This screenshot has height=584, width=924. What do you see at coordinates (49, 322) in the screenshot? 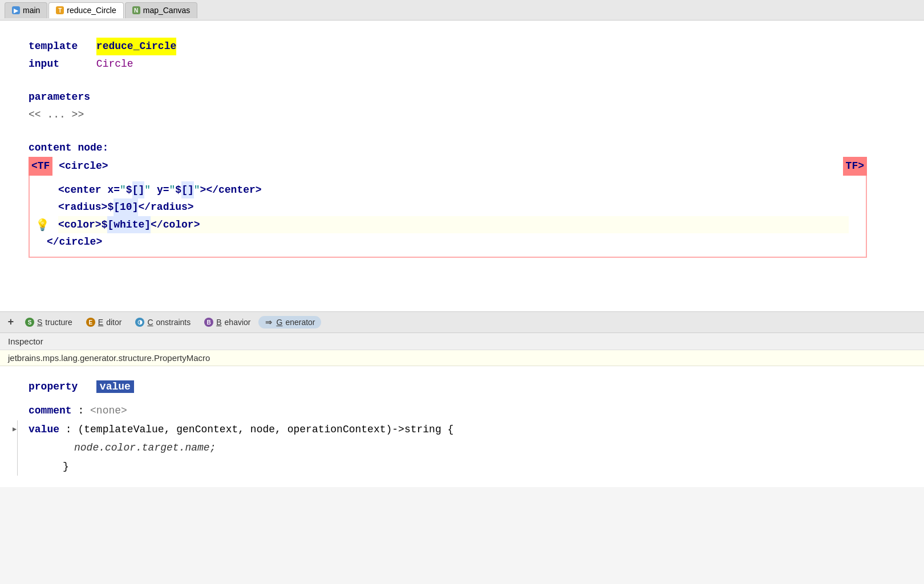
I see `toolbar-tab-structure: S Structure` at bounding box center [49, 322].